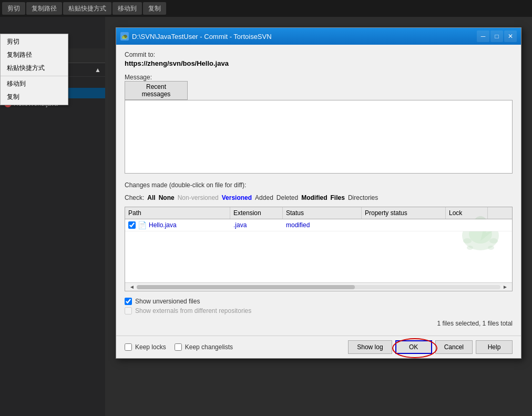 This screenshot has width=532, height=416. I want to click on commit-to-label: Commit to:, so click(319, 55).